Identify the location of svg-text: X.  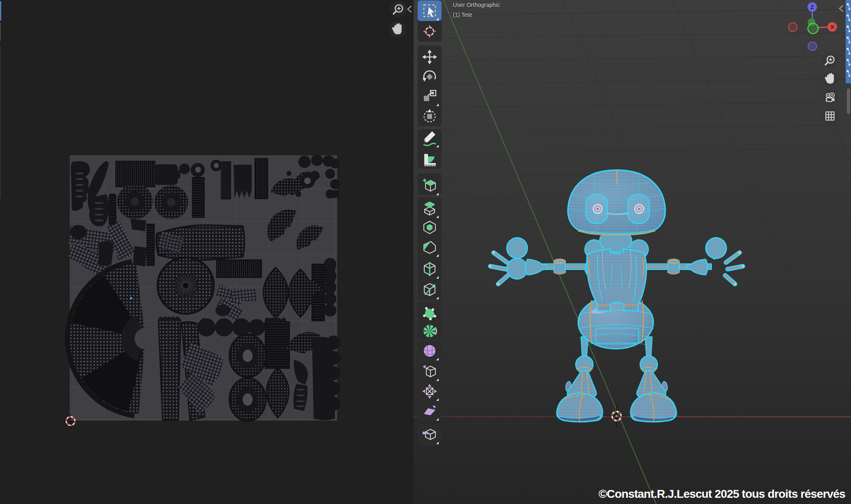
(832, 27).